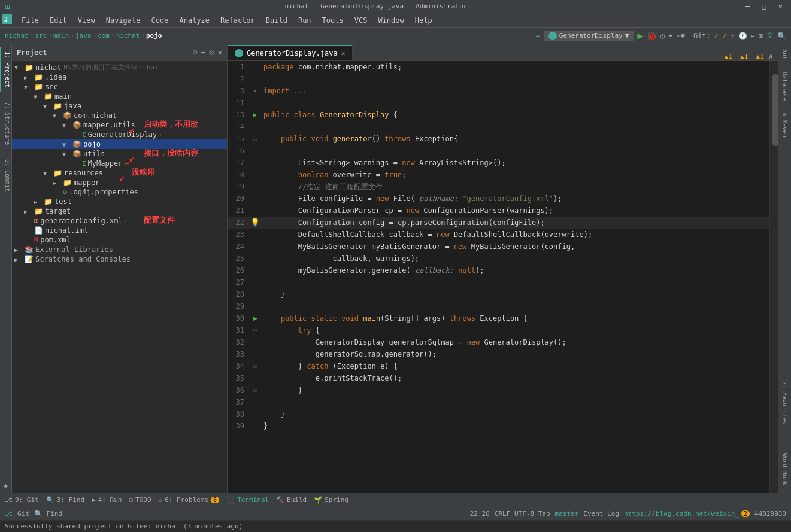 This screenshot has width=791, height=532. What do you see at coordinates (784, 125) in the screenshot?
I see `maven-panel-tab: m Maven` at bounding box center [784, 125].